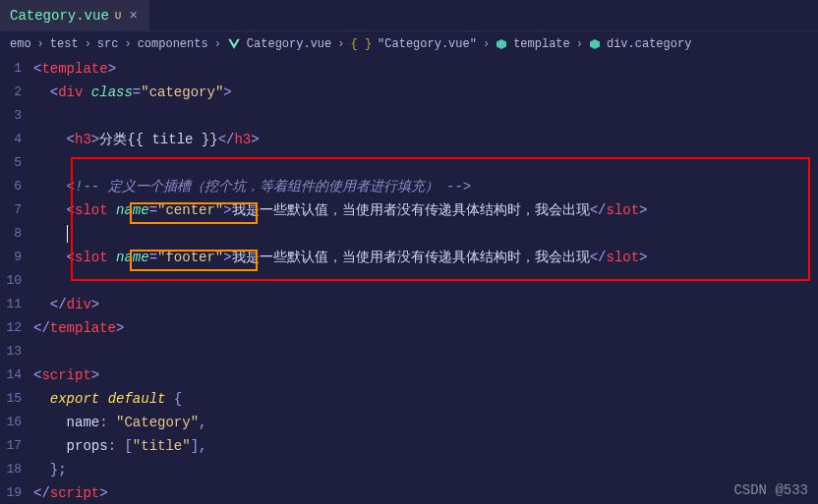 This screenshot has width=818, height=504. Describe the element at coordinates (426, 69) in the screenshot. I see `code-line: <template>` at that location.